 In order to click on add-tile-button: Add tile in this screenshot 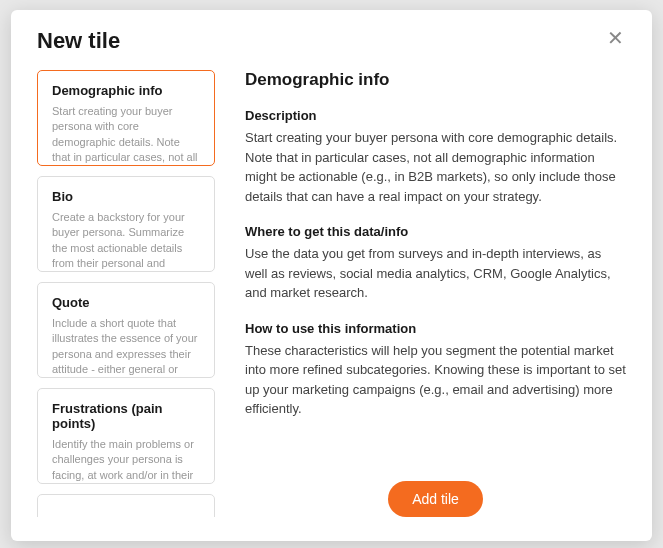, I will do `click(436, 499)`.